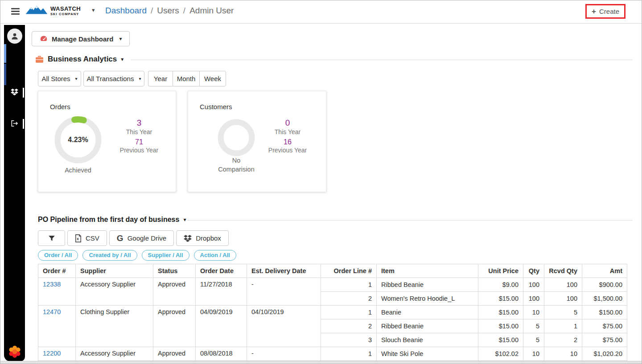 The height and width of the screenshot is (364, 642). I want to click on previous-year-value: 71, so click(139, 142).